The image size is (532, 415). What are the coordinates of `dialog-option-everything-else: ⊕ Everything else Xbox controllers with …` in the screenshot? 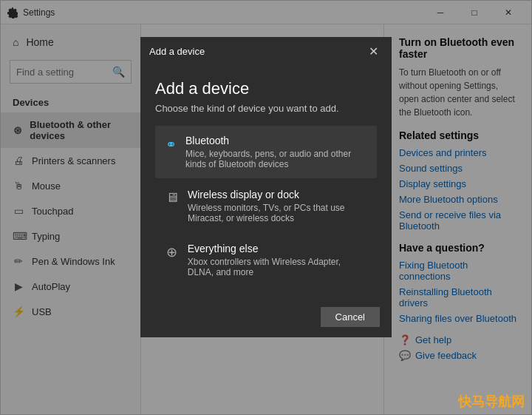 It's located at (266, 260).